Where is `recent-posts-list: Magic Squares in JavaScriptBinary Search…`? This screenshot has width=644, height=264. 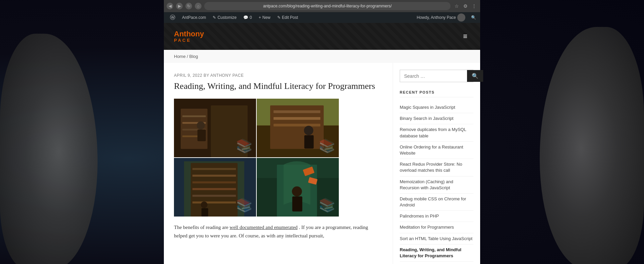
recent-posts-list: Magic Squares in JavaScriptBinary Search… is located at coordinates (437, 183).